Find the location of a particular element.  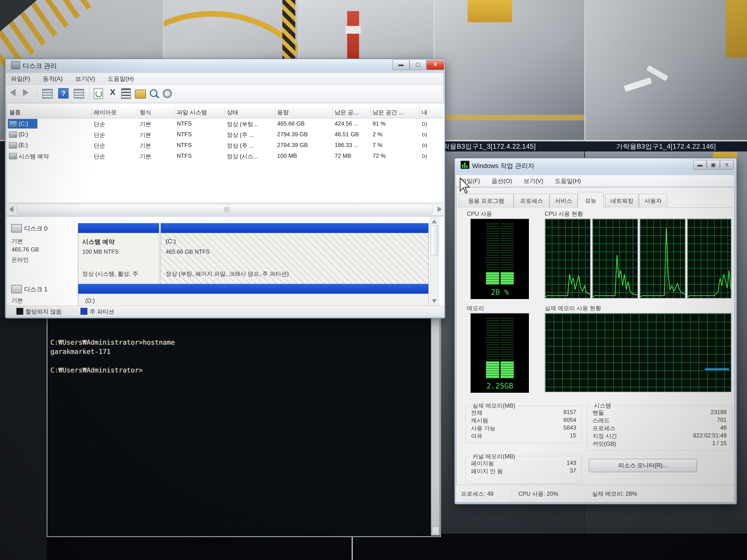

stat-value: 15 is located at coordinates (573, 435).